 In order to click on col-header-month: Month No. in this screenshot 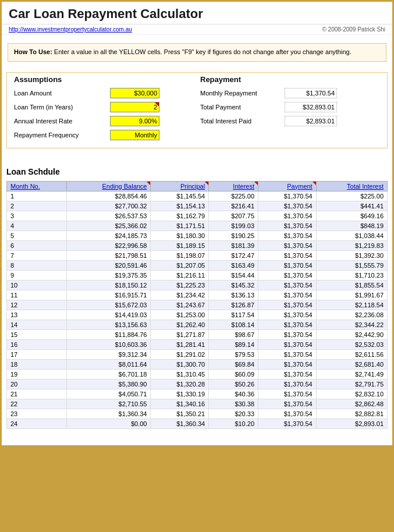, I will do `click(37, 186)`.